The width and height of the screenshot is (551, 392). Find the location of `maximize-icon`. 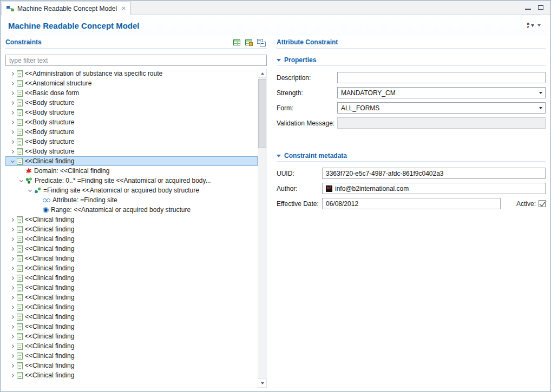

maximize-icon is located at coordinates (541, 8).